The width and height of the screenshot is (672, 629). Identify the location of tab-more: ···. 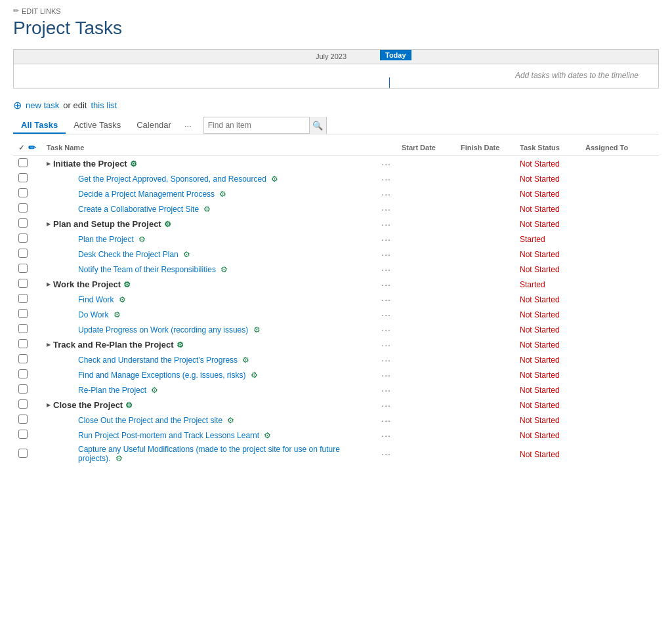
(188, 126).